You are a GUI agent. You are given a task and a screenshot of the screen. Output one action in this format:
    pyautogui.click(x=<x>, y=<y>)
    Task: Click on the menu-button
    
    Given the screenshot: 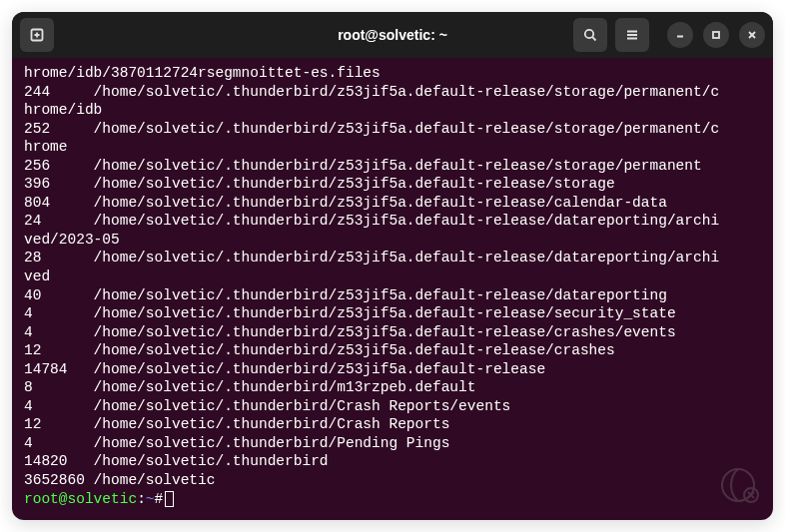 What is the action you would take?
    pyautogui.click(x=632, y=35)
    